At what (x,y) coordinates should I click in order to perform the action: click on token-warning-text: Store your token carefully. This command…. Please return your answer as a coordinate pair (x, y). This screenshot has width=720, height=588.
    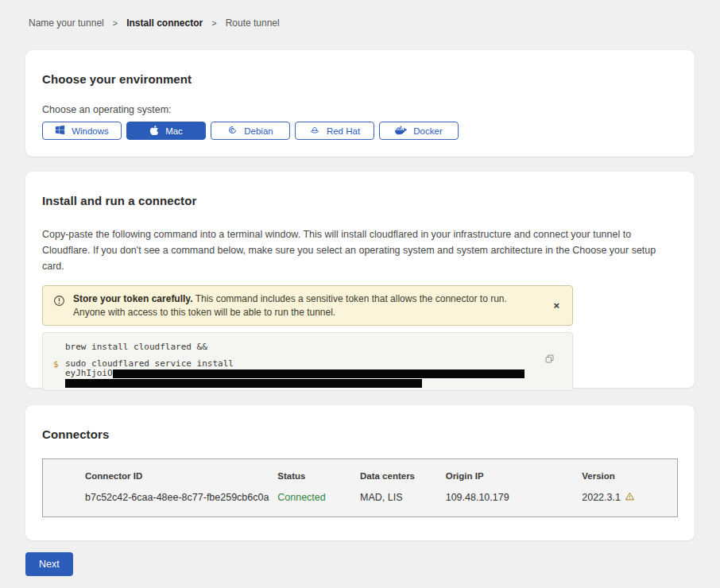
    Looking at the image, I should click on (308, 305).